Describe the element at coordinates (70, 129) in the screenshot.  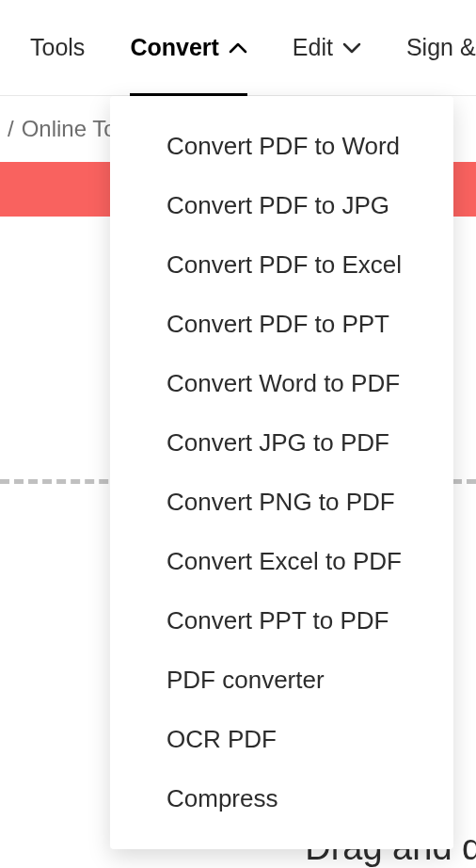
I see `breadcrumb-online-tools: Online To` at that location.